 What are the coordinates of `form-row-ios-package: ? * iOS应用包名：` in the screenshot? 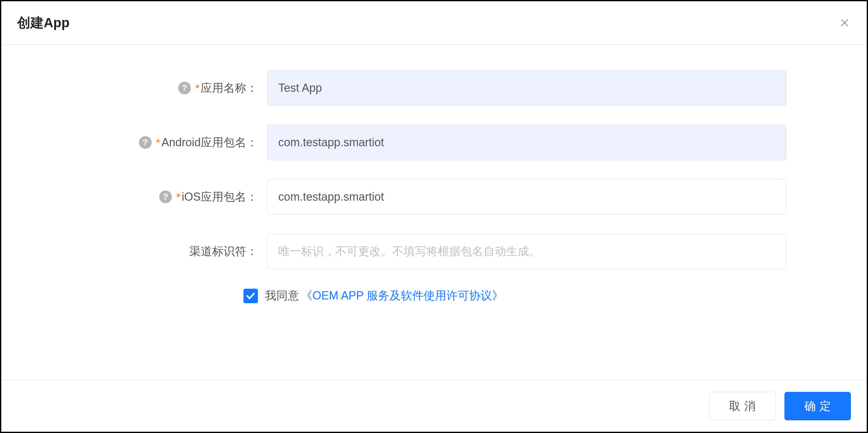 It's located at (434, 197).